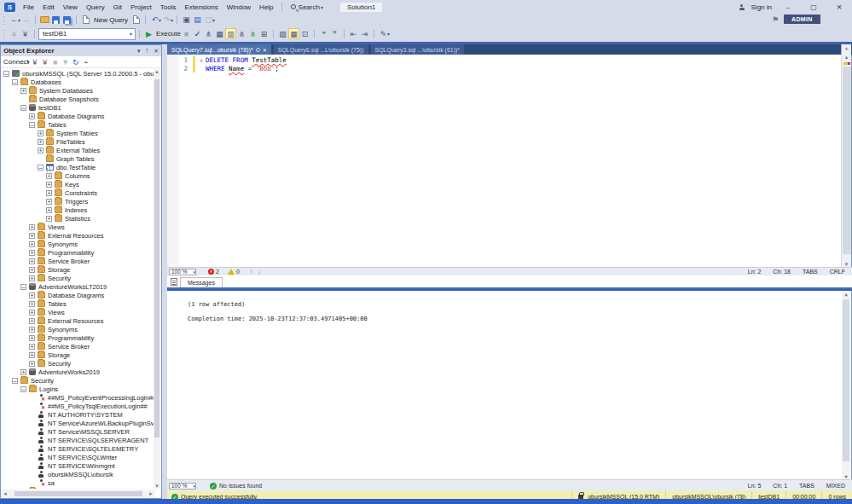  I want to click on tree-item-views: +Views, so click(78, 227).